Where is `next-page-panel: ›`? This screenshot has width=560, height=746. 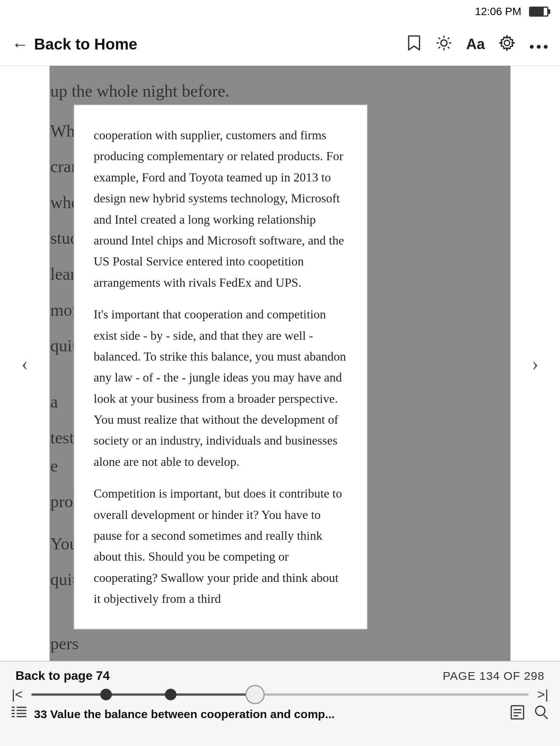 next-page-panel: › is located at coordinates (535, 363).